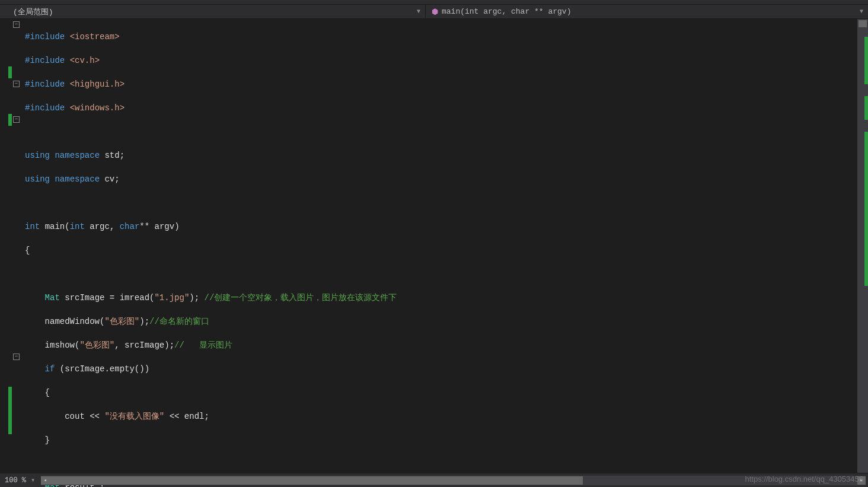 The width and height of the screenshot is (868, 487). I want to click on scope-dropdown: (全局范围) ▼, so click(213, 12).